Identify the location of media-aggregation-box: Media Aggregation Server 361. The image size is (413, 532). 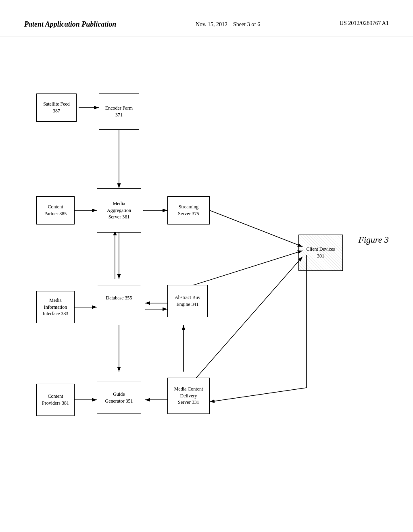
(119, 210).